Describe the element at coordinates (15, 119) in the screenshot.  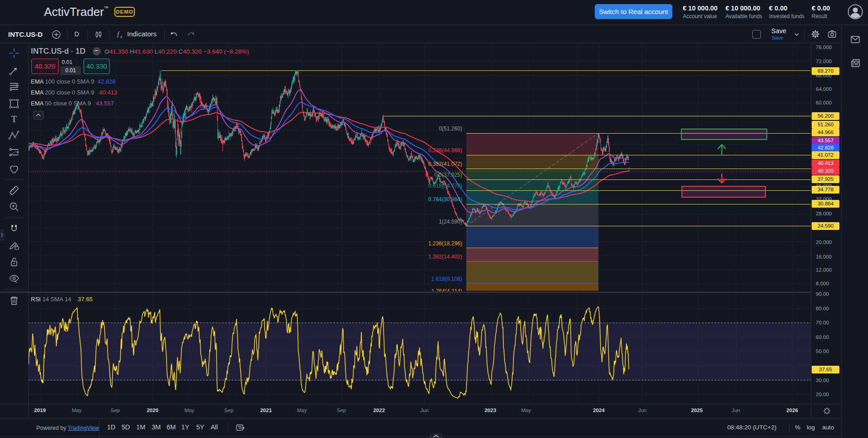
I see `svg-text: T` at that location.